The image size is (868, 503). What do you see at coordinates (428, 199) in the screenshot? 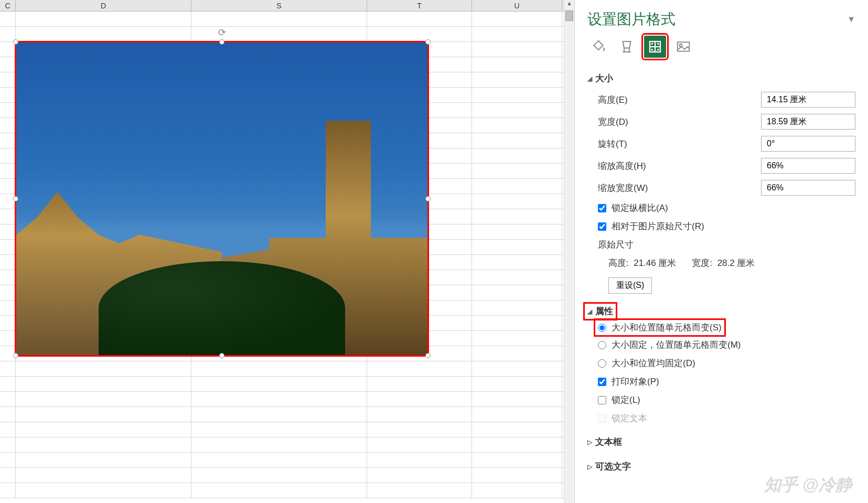
I see `resize-handle-e` at bounding box center [428, 199].